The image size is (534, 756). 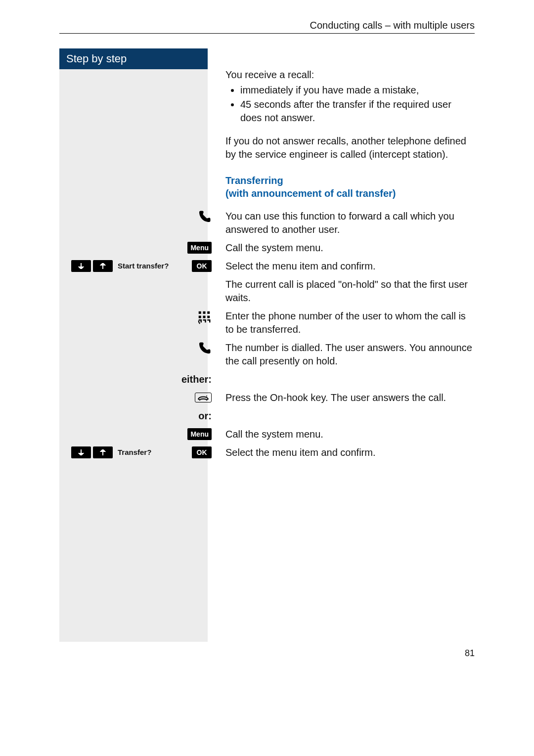 What do you see at coordinates (311, 193) in the screenshot?
I see `section-heading-2: (with announcement of call transfer)` at bounding box center [311, 193].